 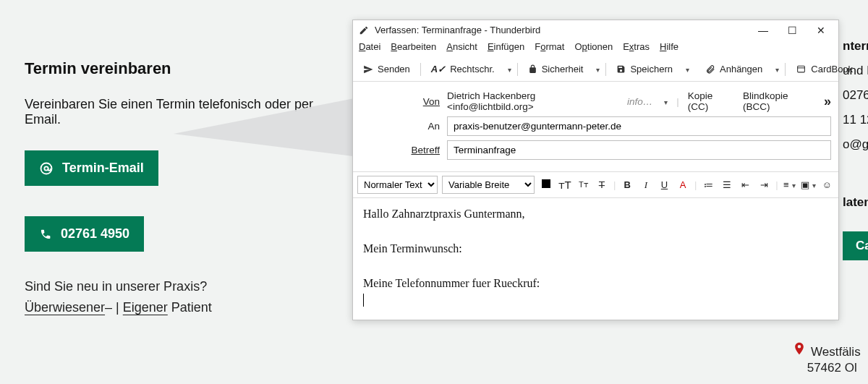 What do you see at coordinates (855, 202) in the screenshot?
I see `cutoff-text: laten` at bounding box center [855, 202].